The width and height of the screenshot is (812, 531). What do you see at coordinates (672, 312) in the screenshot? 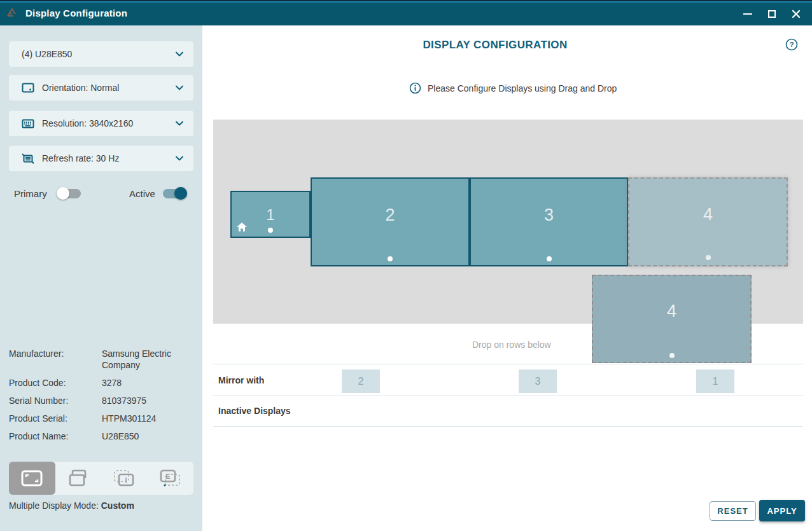
I see `display-4-number: 4` at bounding box center [672, 312].